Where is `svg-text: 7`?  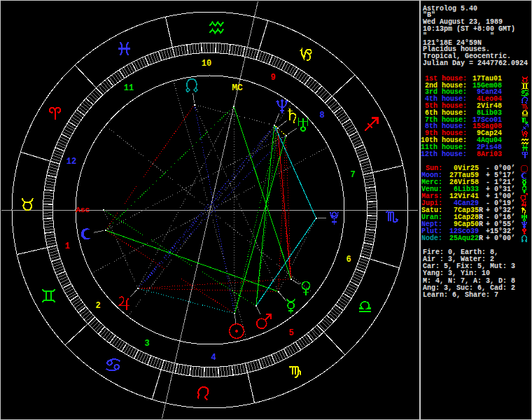
svg-text: 7 is located at coordinates (353, 175).